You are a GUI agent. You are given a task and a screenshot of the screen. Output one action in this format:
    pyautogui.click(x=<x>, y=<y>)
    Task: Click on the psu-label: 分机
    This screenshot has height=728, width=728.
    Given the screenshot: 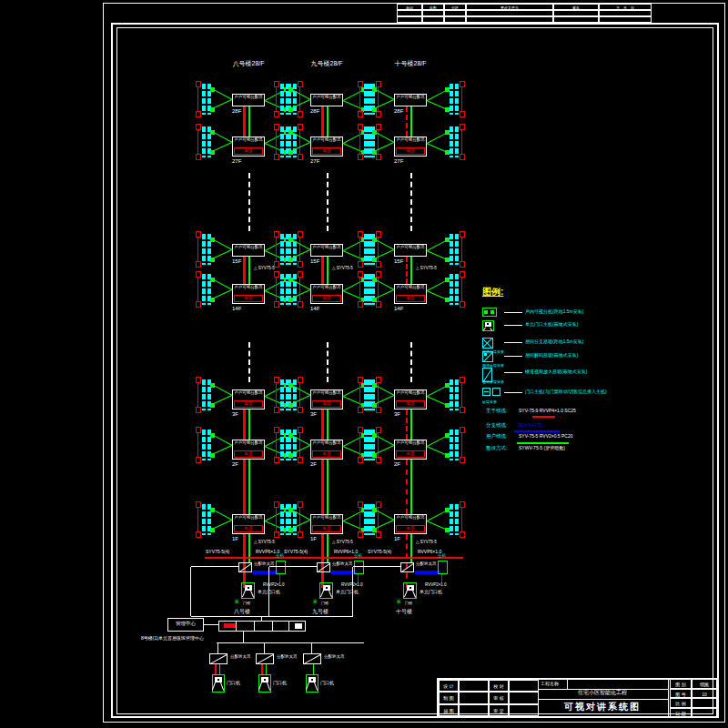 What is the action you would take?
    pyautogui.click(x=359, y=557)
    